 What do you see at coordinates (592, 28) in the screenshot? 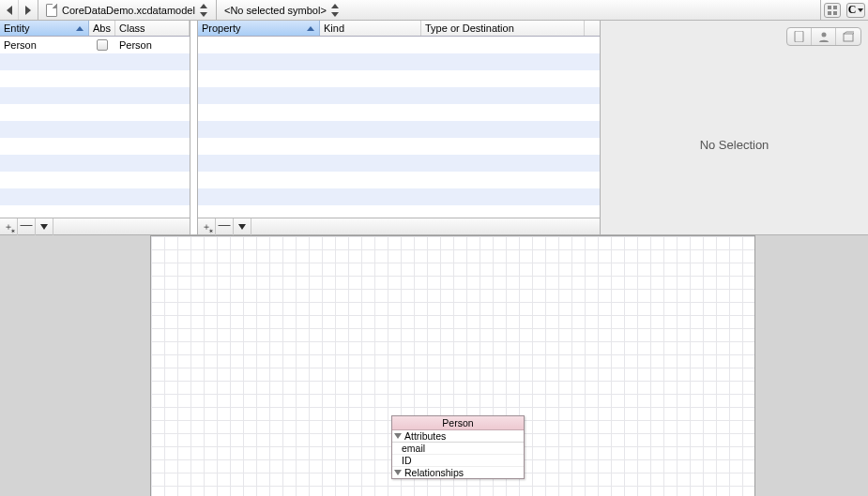
I see `property-col-scroll-gutter` at bounding box center [592, 28].